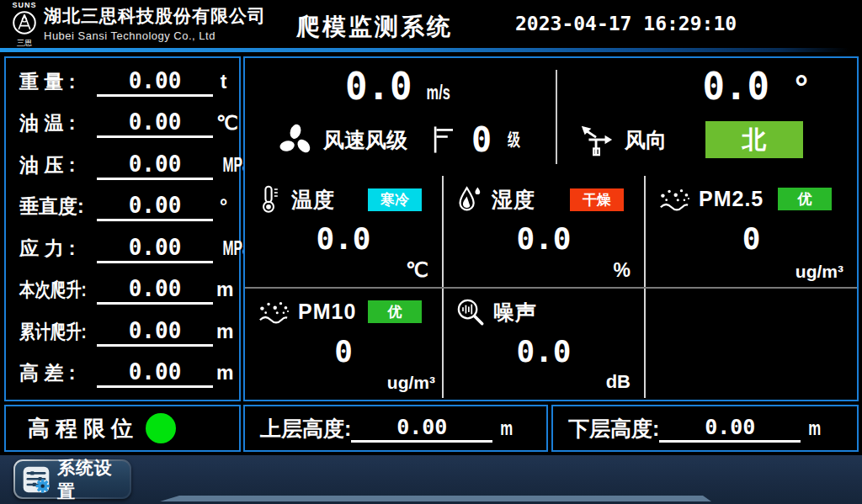 This screenshot has width=862, height=504. I want to click on status-badge: 寒冷, so click(395, 200).